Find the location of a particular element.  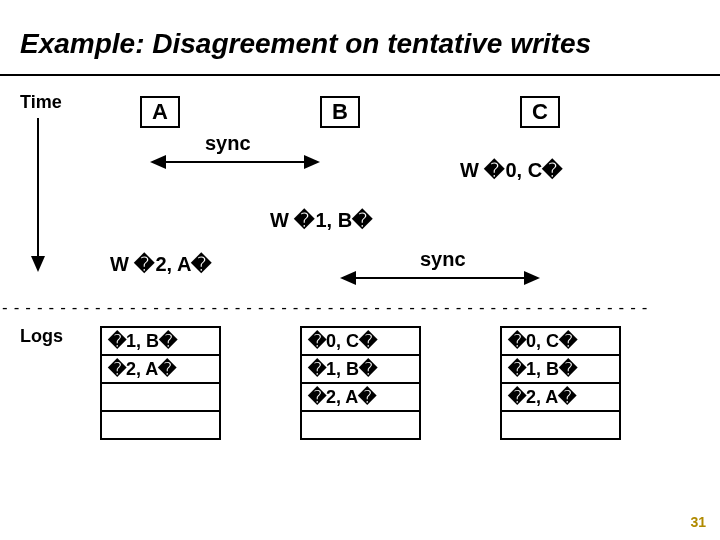

log-c-row2: �2, A� is located at coordinates (560, 397).